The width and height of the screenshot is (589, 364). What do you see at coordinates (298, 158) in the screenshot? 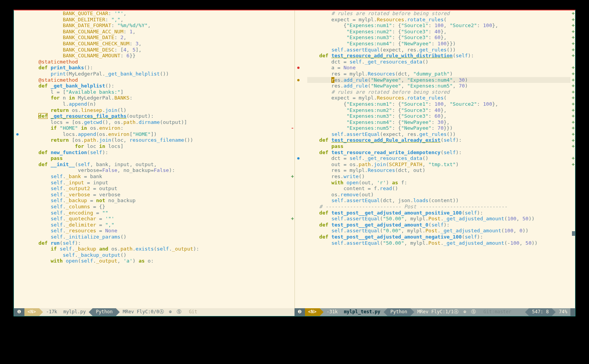
I see `gutter-blue-dot-icon` at bounding box center [298, 158].